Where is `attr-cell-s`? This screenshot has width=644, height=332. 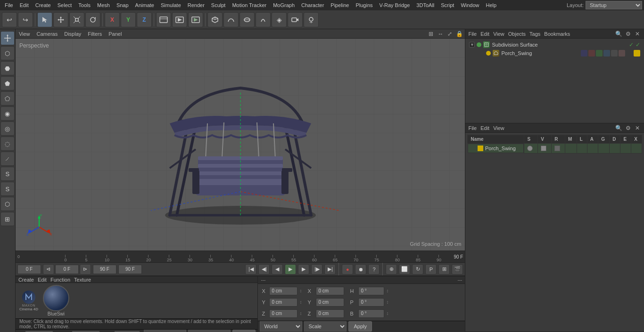 attr-cell-s is located at coordinates (531, 149).